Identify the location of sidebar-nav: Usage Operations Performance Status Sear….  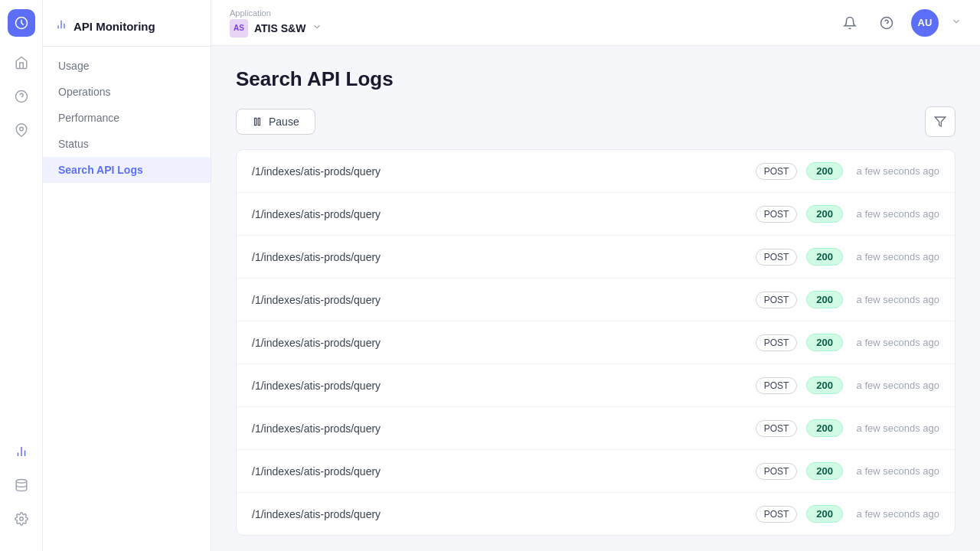
(127, 118).